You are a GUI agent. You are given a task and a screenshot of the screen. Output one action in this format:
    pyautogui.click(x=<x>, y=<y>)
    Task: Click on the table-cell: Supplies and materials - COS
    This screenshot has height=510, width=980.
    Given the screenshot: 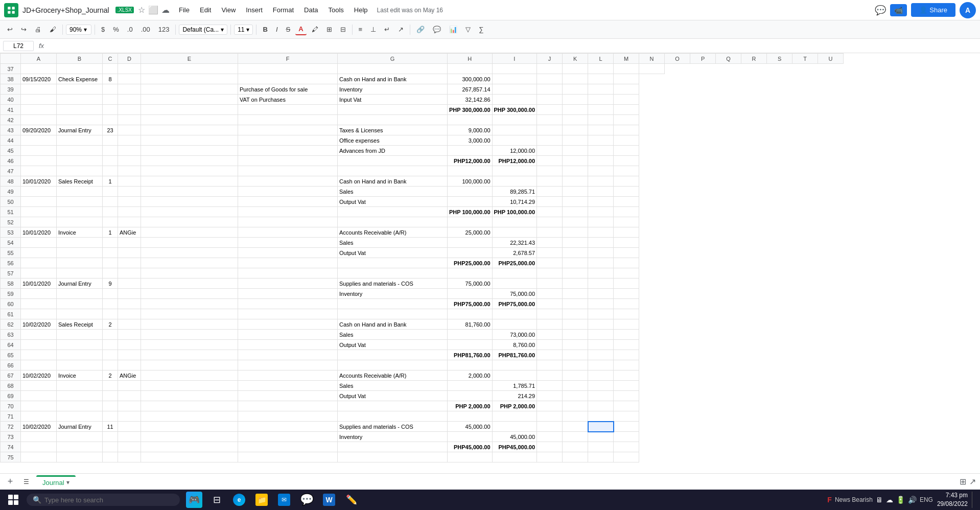 What is the action you would take?
    pyautogui.click(x=392, y=427)
    